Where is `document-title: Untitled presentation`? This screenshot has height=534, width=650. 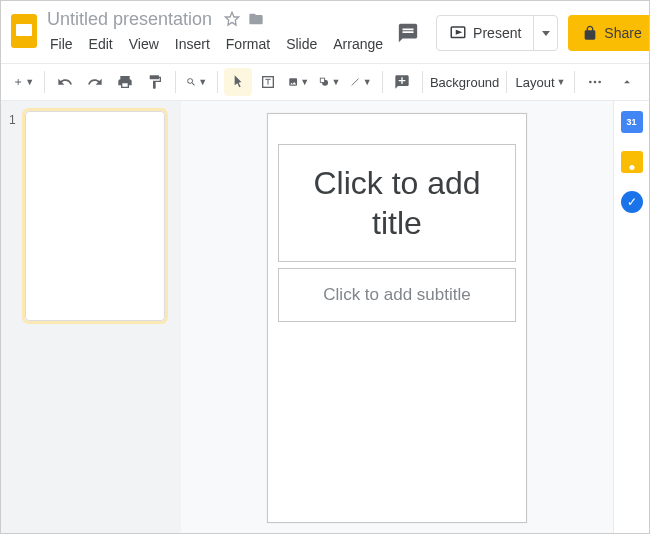
document-title: Untitled presentation is located at coordinates (130, 20).